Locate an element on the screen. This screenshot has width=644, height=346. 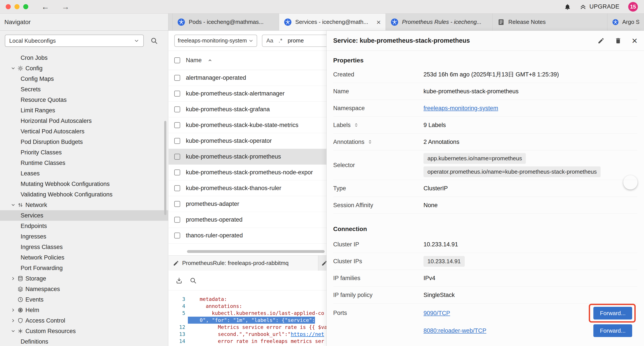
code-text: second.","runbook_url":"https://net is located at coordinates (256, 334).